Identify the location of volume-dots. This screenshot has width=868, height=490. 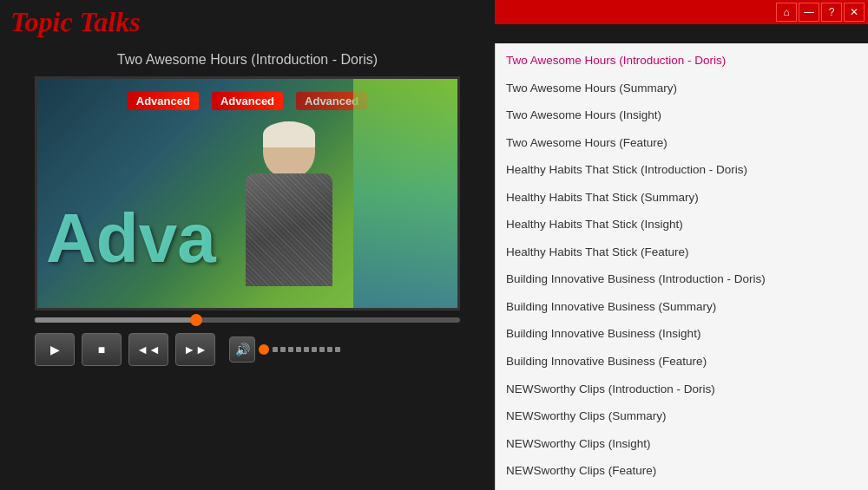
(306, 350).